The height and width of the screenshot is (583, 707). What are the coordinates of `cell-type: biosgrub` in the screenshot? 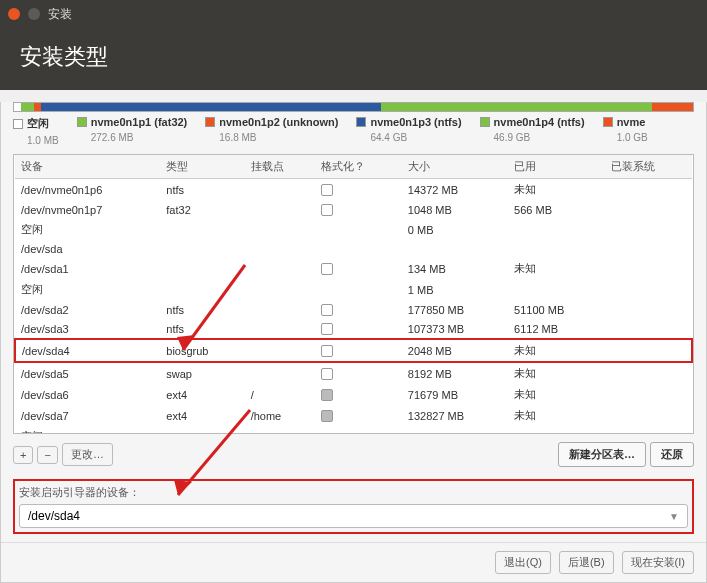 It's located at (202, 350).